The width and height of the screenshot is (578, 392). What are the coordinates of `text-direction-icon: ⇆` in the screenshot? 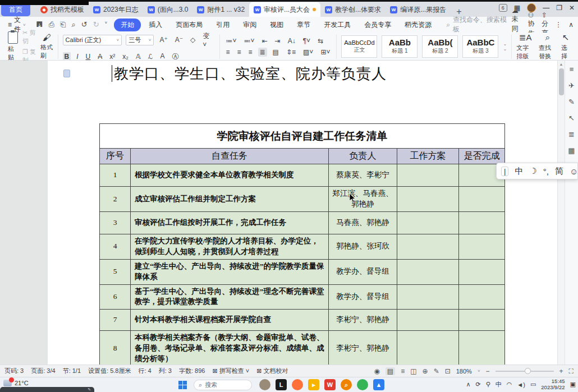 It's located at (320, 41).